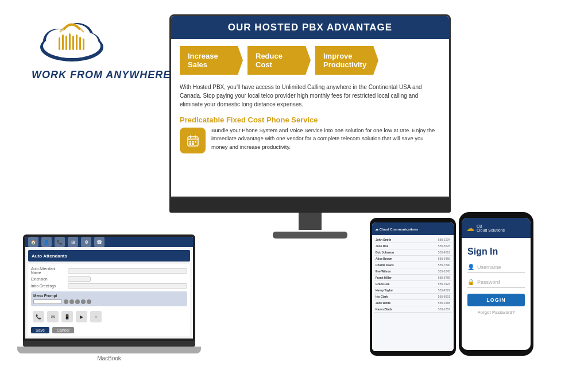 The image size is (588, 373). What do you see at coordinates (496, 284) in the screenshot?
I see `phone-screen: ☁ CBCloud Solutions Sign In 👤 Username 🔒…` at bounding box center [496, 284].